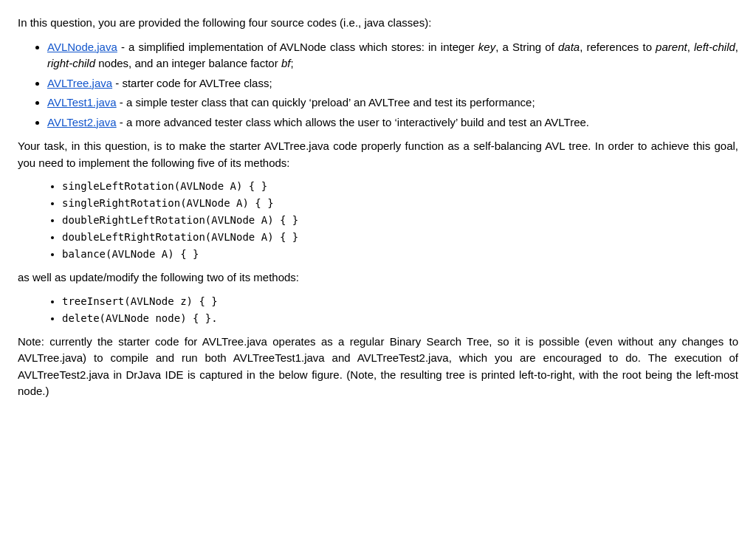 The width and height of the screenshot is (756, 547). I want to click on source-item-avltest1: AVLTest1.java - a simple tester class th…, so click(393, 103).